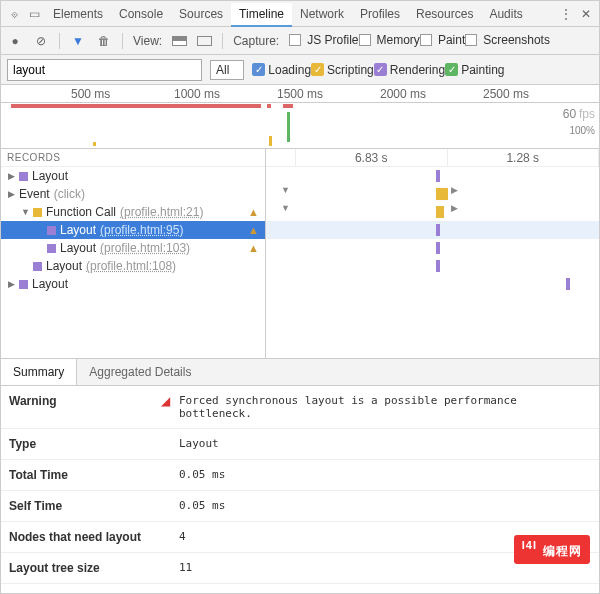 The height and width of the screenshot is (594, 600). Describe the element at coordinates (300, 41) in the screenshot. I see `timeline-toolbar: ● ⊘ ▼ 🗑 View: Capture: JS ProfileMemoryP…` at that location.